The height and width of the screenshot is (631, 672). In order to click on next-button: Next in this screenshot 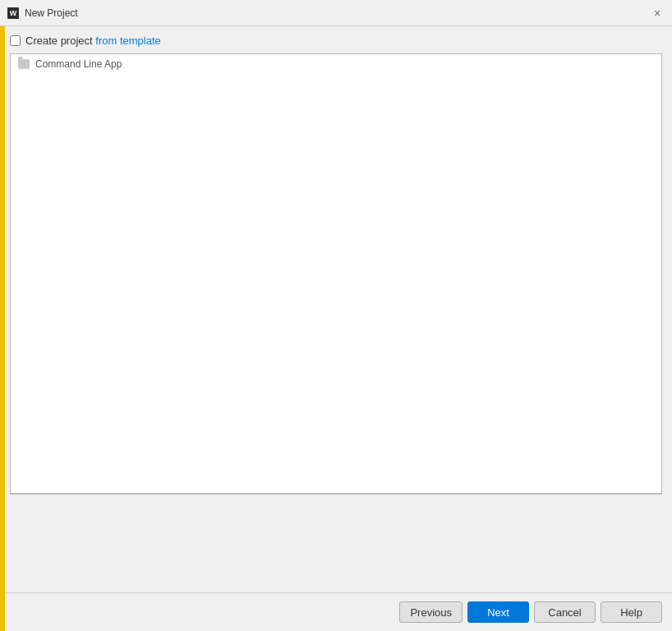, I will do `click(498, 612)`.